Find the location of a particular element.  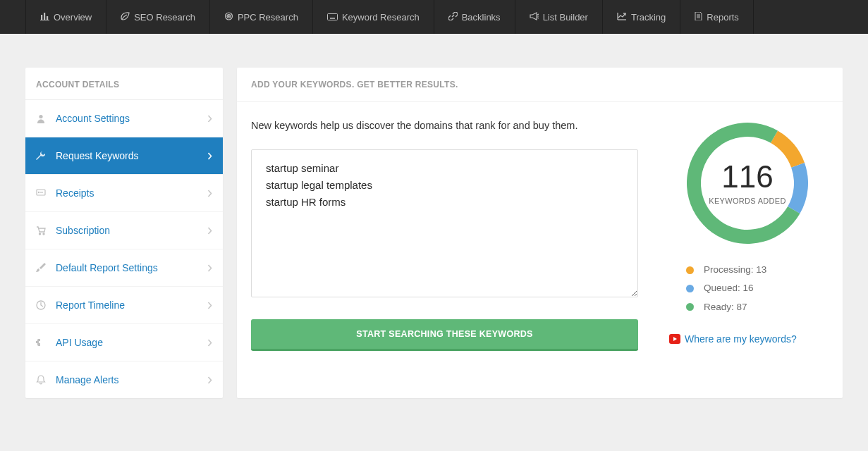

sidebar-item-subscription: Subscription is located at coordinates (124, 231).